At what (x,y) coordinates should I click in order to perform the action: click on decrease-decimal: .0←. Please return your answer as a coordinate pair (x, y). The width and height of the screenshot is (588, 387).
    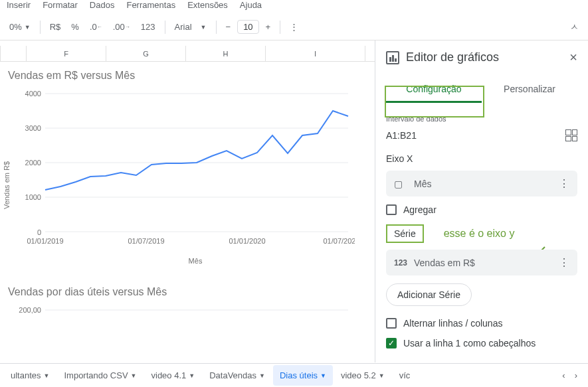
    Looking at the image, I should click on (96, 27).